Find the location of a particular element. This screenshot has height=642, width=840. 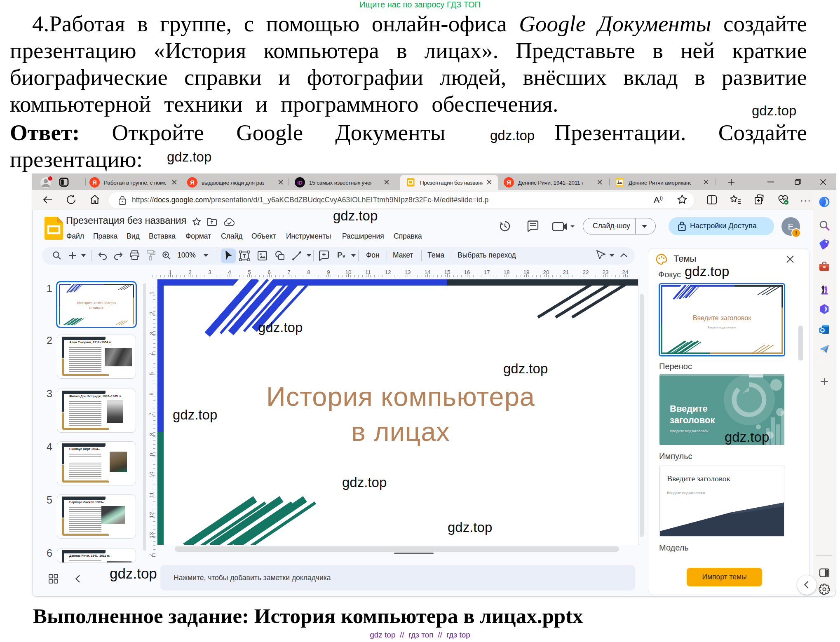

svg-text: ID is located at coordinates (300, 183).